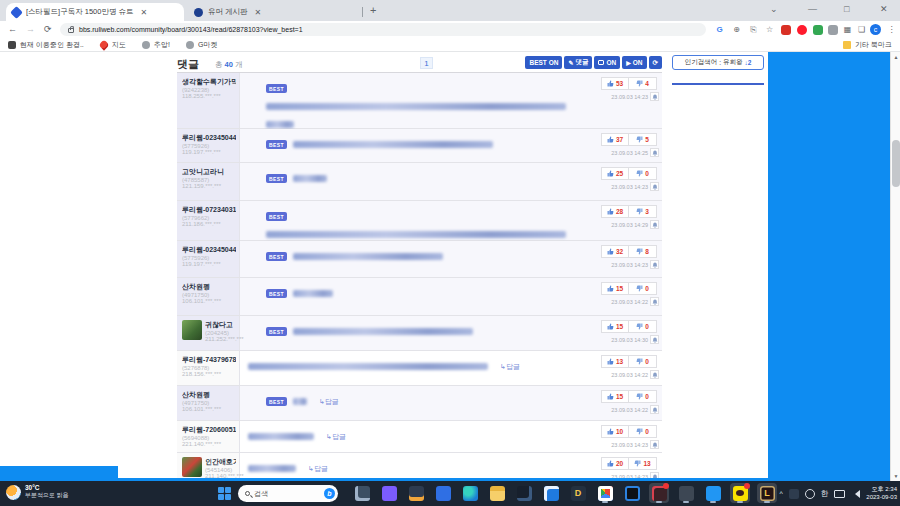  What do you see at coordinates (767, 493) in the screenshot?
I see `taskbar-app-icon: L` at bounding box center [767, 493].